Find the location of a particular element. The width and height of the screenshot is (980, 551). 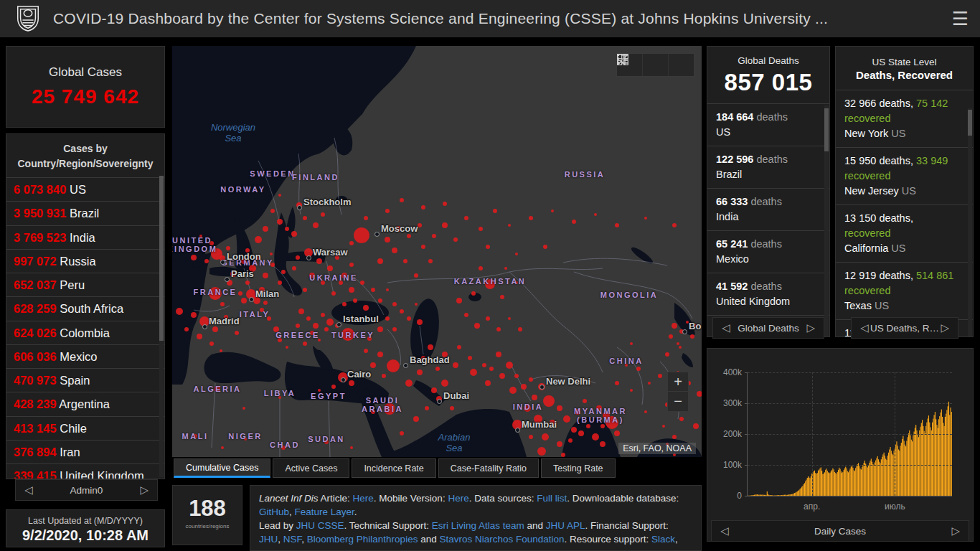

link: AWS is located at coordinates (322, 550).